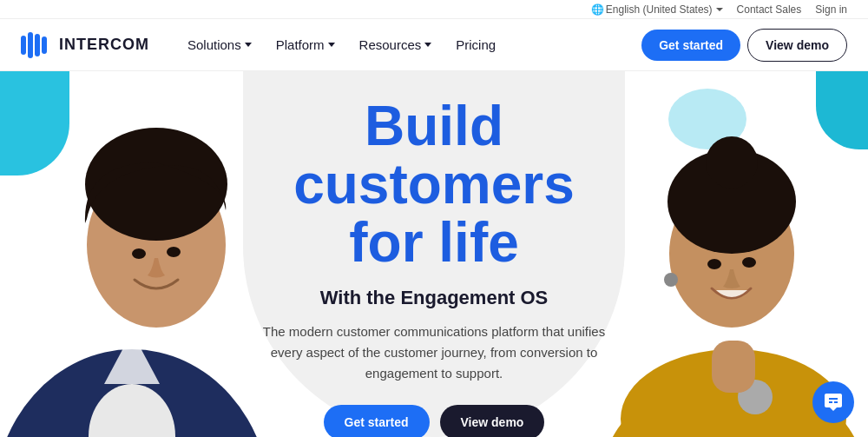  What do you see at coordinates (434, 126) in the screenshot?
I see `headline-line1: Build` at bounding box center [434, 126].